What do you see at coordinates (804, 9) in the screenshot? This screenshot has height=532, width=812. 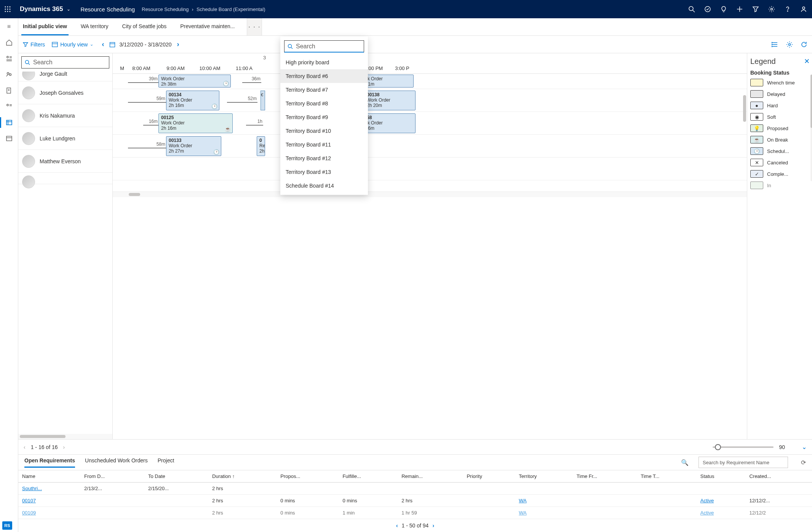 I see `person-icon` at bounding box center [804, 9].